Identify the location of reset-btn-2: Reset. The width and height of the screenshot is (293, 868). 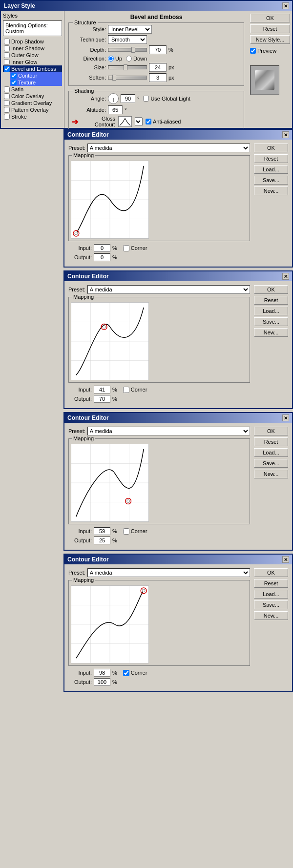
(271, 300).